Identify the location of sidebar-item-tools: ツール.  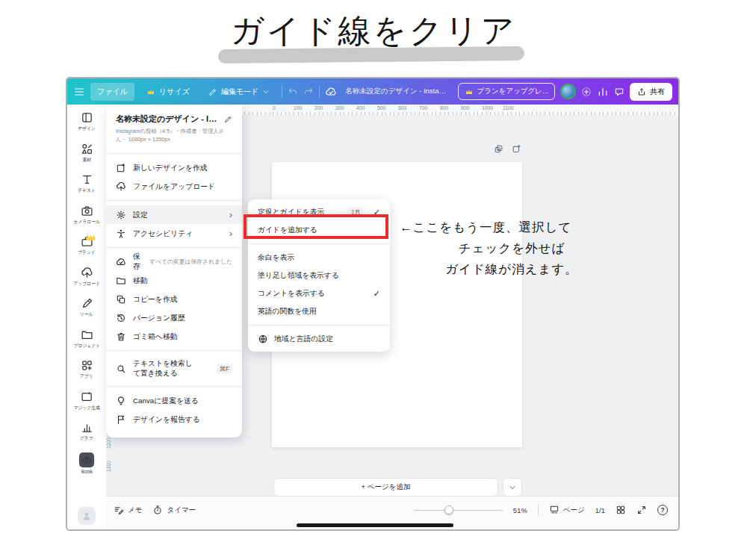
(87, 308).